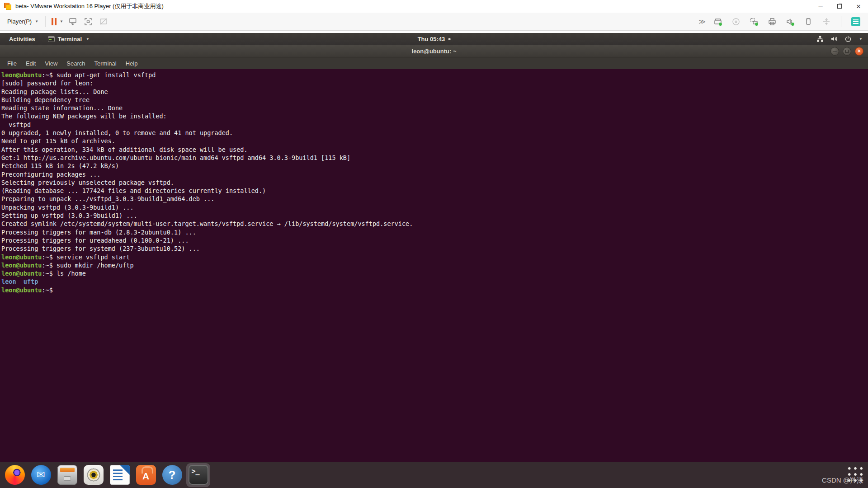 The height and width of the screenshot is (488, 868). I want to click on player-menu-button: Player(P) ▼, so click(23, 22).